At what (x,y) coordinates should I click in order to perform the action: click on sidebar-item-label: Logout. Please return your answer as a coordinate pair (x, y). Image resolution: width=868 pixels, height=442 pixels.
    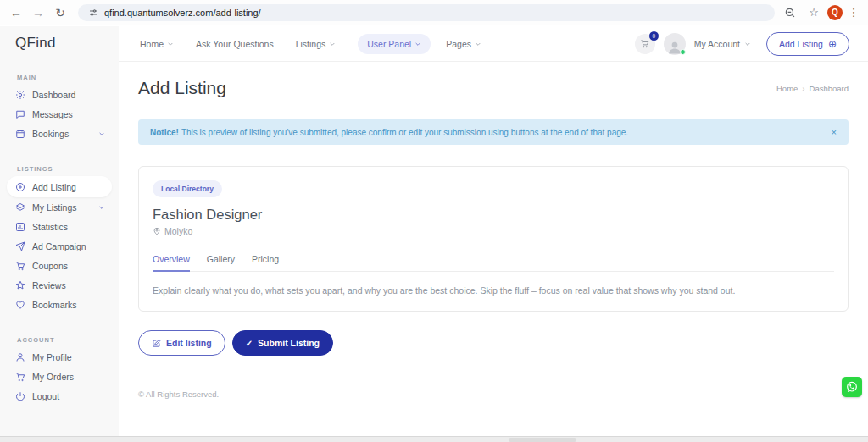
    Looking at the image, I should click on (46, 396).